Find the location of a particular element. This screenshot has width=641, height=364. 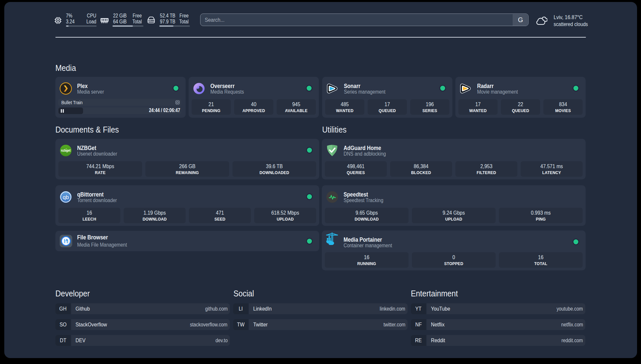

svg-text: qb is located at coordinates (66, 197).